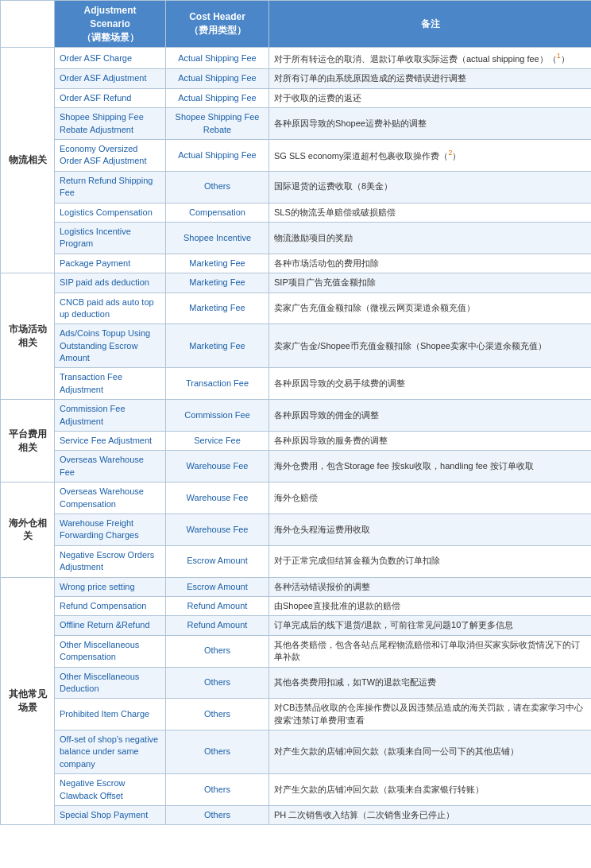 The width and height of the screenshot is (591, 868). Describe the element at coordinates (28, 161) in the screenshot. I see `category-cell: 物流相关` at that location.